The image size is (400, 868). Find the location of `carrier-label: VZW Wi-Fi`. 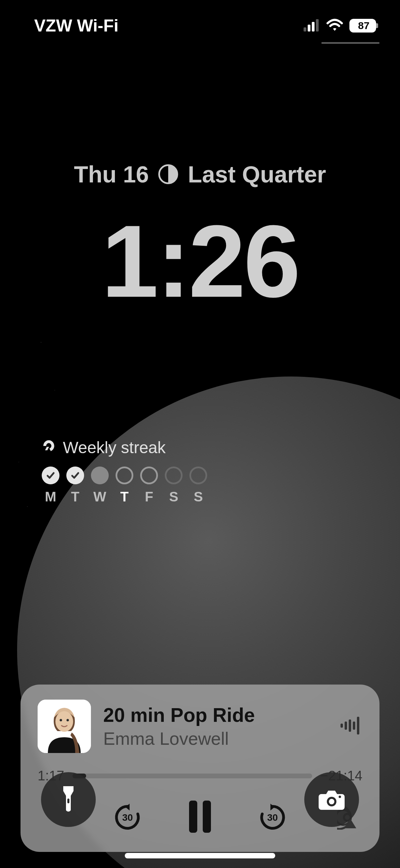

carrier-label: VZW Wi-Fi is located at coordinates (77, 26).